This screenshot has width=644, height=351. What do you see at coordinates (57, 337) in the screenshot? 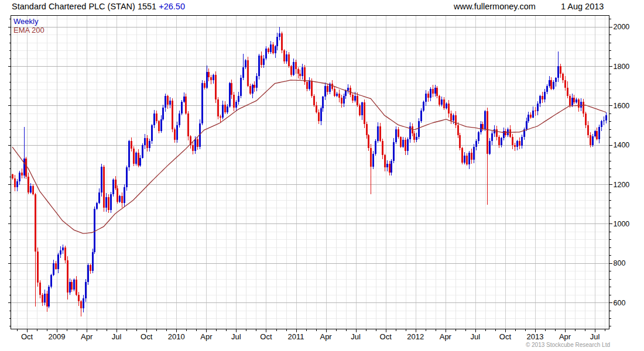
I see `x-axis-label: 2009` at bounding box center [57, 337].